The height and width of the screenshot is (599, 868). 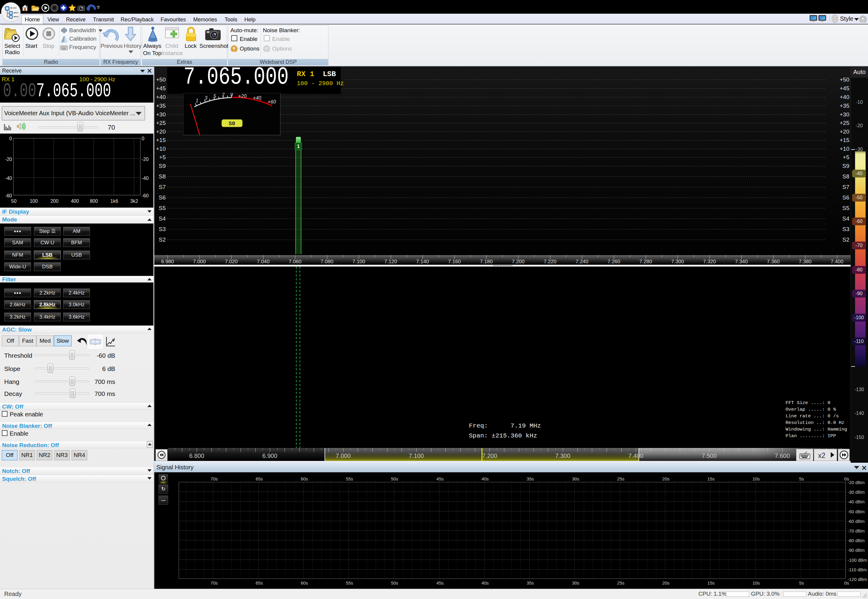 What do you see at coordinates (215, 96) in the screenshot?
I see `svg-text: 5` at bounding box center [215, 96].